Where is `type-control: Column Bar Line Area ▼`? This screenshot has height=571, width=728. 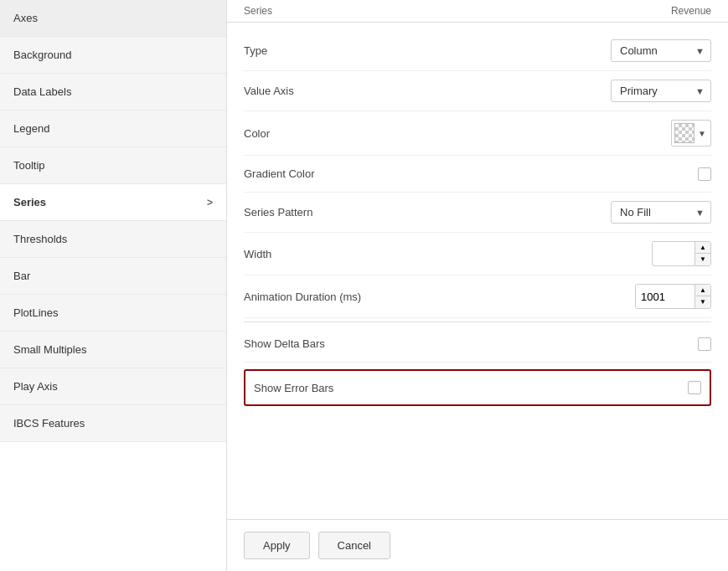
type-control: Column Bar Line Area ▼ is located at coordinates (570, 50).